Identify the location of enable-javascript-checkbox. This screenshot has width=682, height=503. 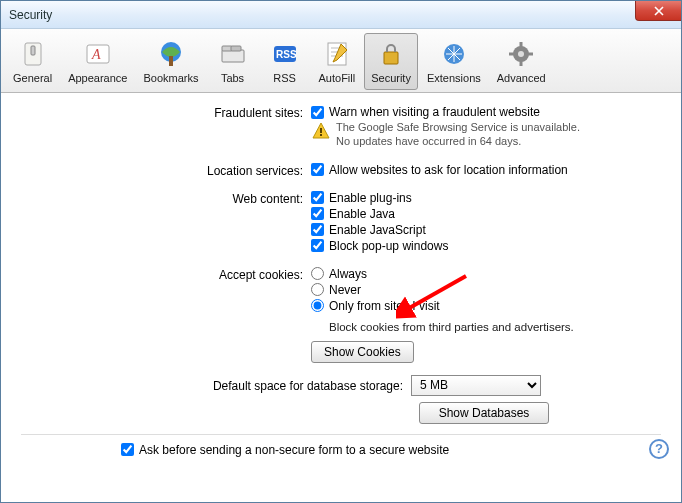
(318, 230).